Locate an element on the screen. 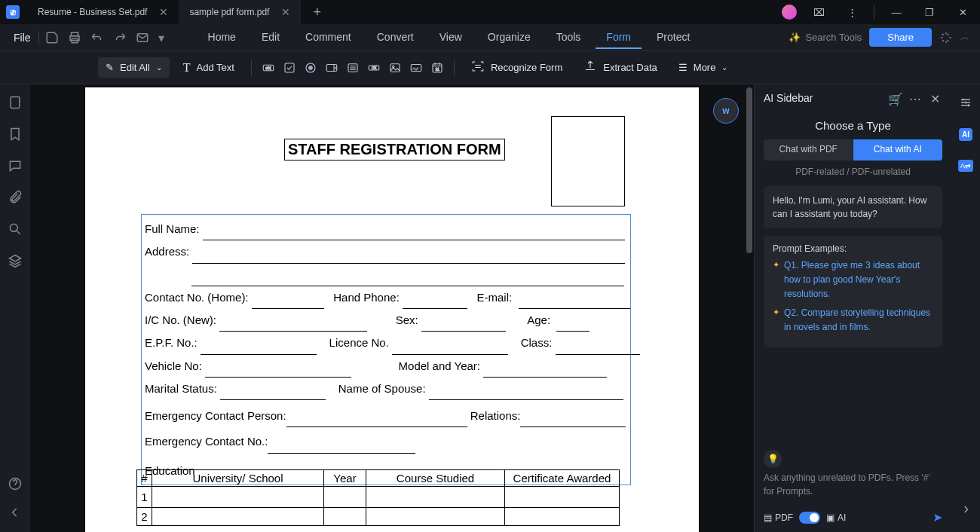 The image size is (980, 532). left-rail is located at coordinates (15, 308).